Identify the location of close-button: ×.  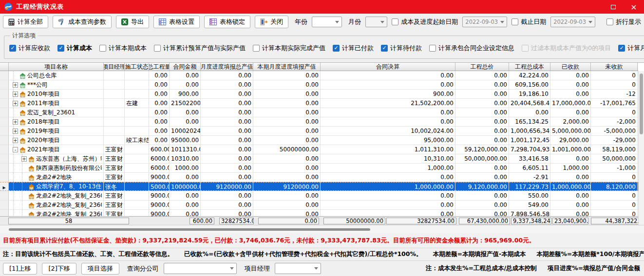
(634, 7).